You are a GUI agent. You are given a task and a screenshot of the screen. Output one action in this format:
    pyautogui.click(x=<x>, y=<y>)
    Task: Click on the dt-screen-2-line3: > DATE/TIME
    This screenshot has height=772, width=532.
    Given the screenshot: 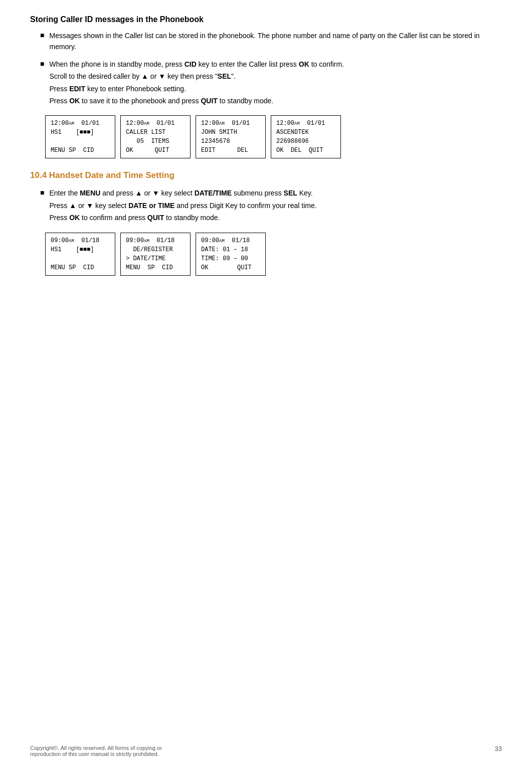 What is the action you would take?
    pyautogui.click(x=155, y=259)
    